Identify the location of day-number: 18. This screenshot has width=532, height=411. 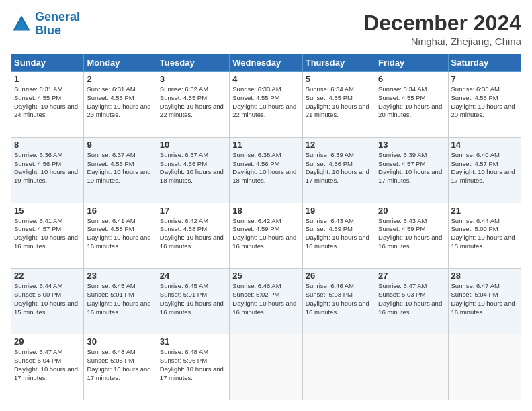
(266, 211).